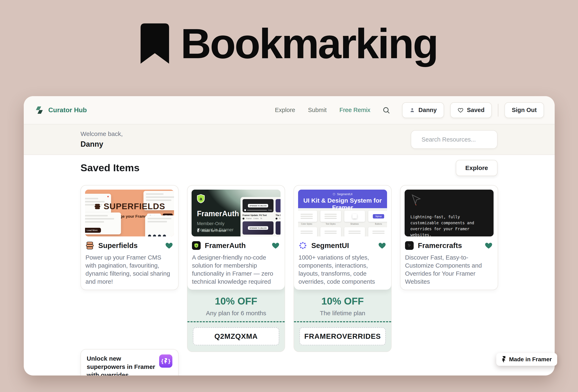  Describe the element at coordinates (249, 218) in the screenshot. I see `video-author: Framer` at that location.